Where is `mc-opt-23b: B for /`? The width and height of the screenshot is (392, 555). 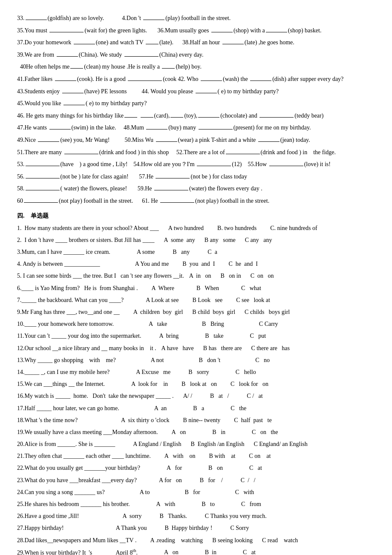
mc-opt-23b: B for / is located at coordinates (211, 480).